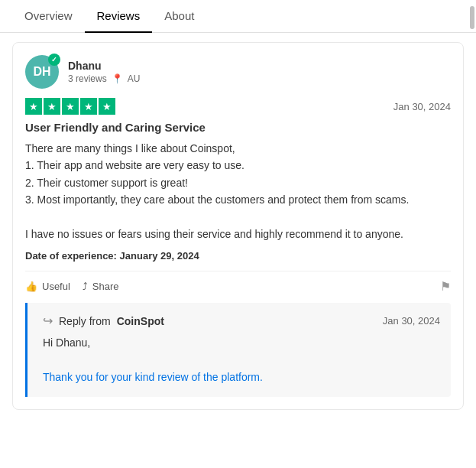  I want to click on reply-header: ↪ Reply from CoinSpot Jan 30, 2024, so click(241, 321).